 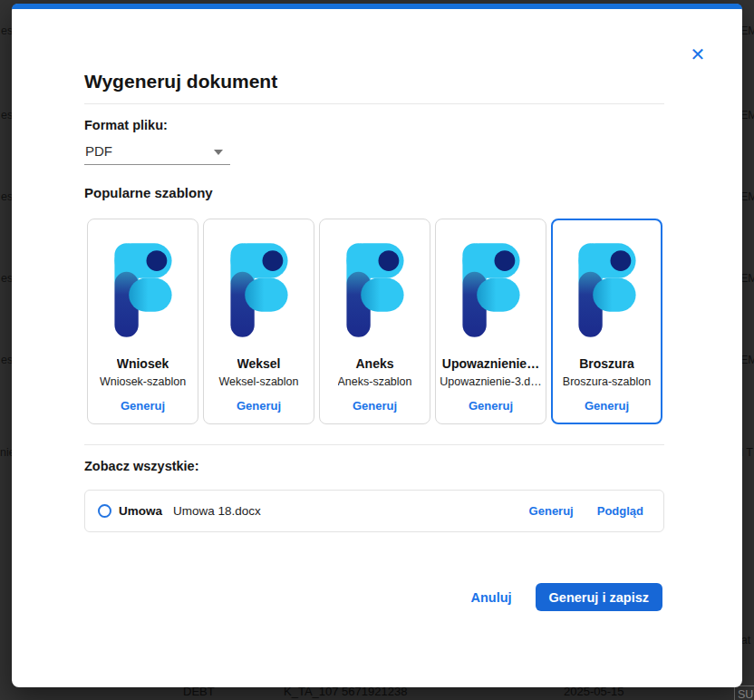 I want to click on dialog-accent-bar, so click(x=377, y=6).